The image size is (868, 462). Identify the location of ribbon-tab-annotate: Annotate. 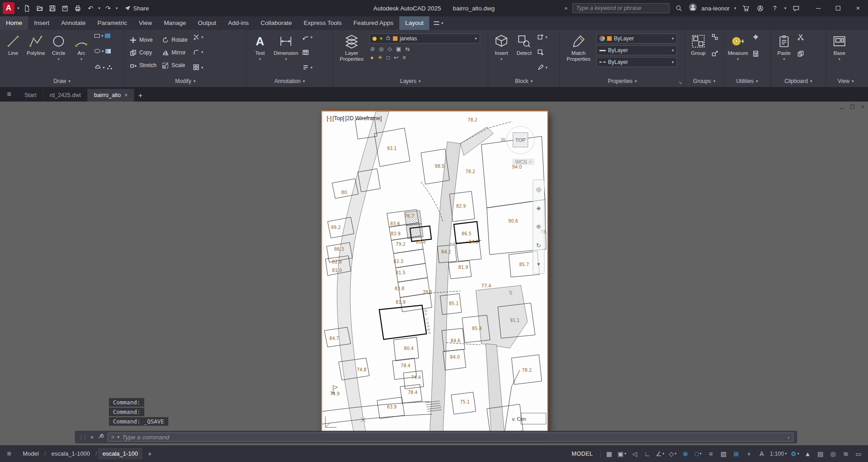
(74, 23).